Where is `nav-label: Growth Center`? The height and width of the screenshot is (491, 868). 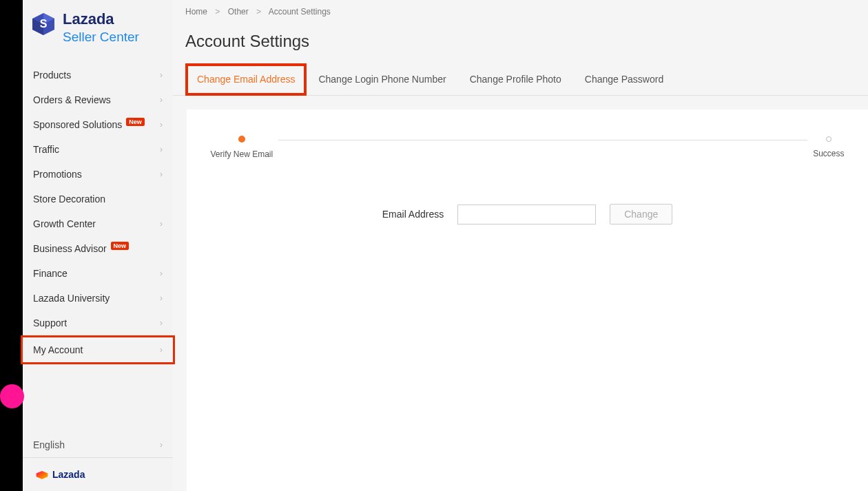 nav-label: Growth Center is located at coordinates (65, 224).